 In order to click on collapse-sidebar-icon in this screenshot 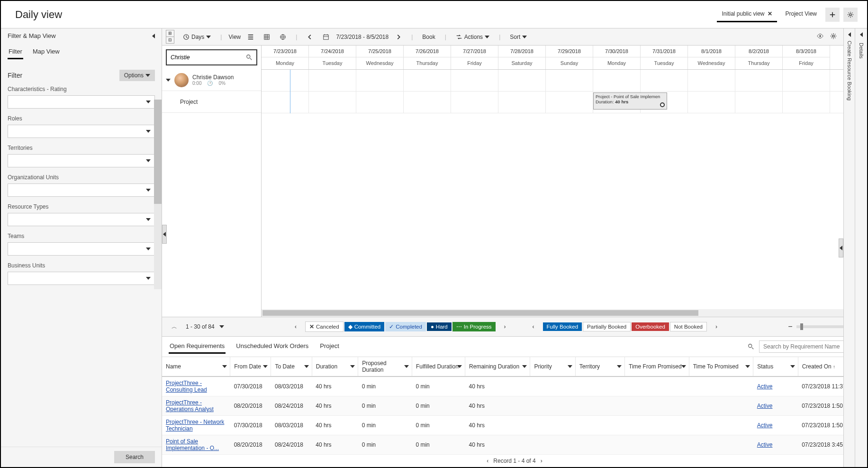, I will do `click(154, 36)`.